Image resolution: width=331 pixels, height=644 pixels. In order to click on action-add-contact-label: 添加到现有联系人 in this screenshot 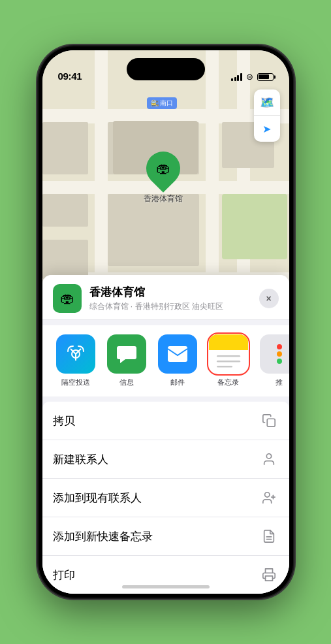, I will do `click(97, 498)`.